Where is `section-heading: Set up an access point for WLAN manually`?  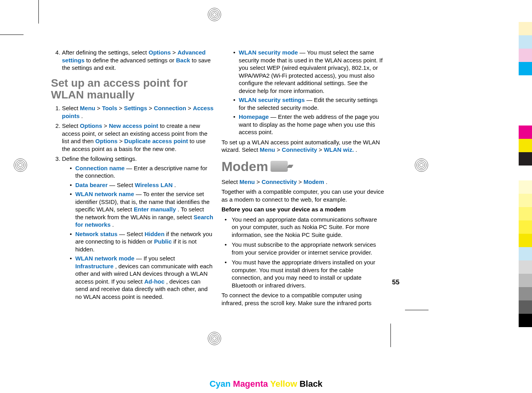 section-heading: Set up an access point for WLAN manually is located at coordinates (133, 89).